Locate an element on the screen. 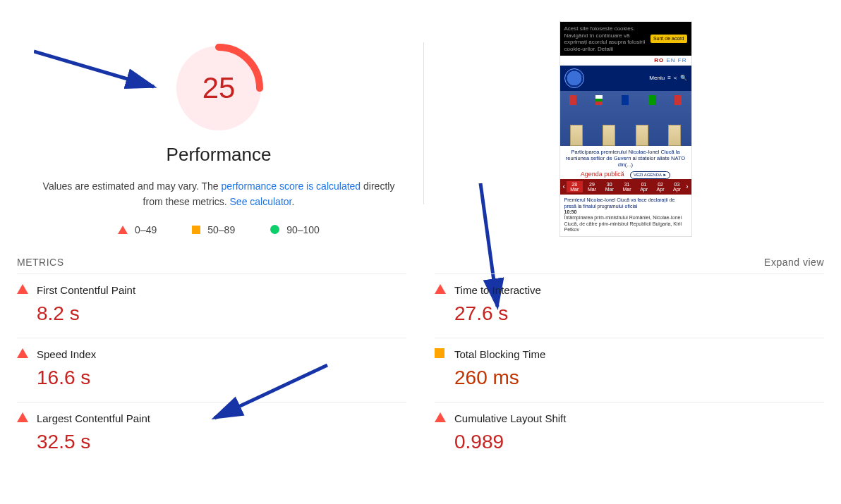  metric-value: 16.6 s is located at coordinates (222, 378).